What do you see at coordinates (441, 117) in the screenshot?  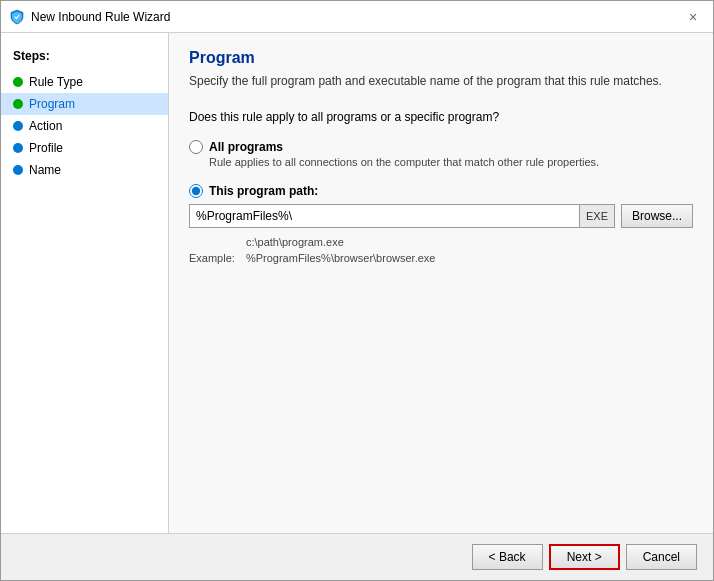 I see `question-text: Does this rule apply to all programs or …` at bounding box center [441, 117].